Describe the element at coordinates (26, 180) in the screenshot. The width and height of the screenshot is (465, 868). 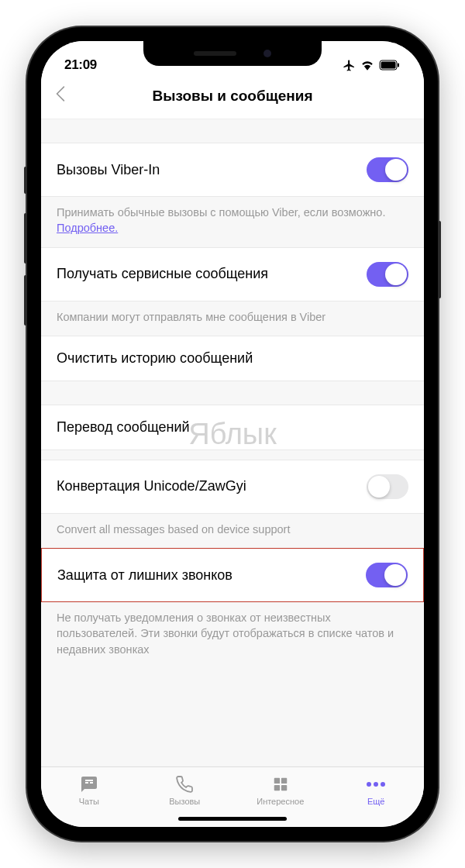
I see `mute-switch` at that location.